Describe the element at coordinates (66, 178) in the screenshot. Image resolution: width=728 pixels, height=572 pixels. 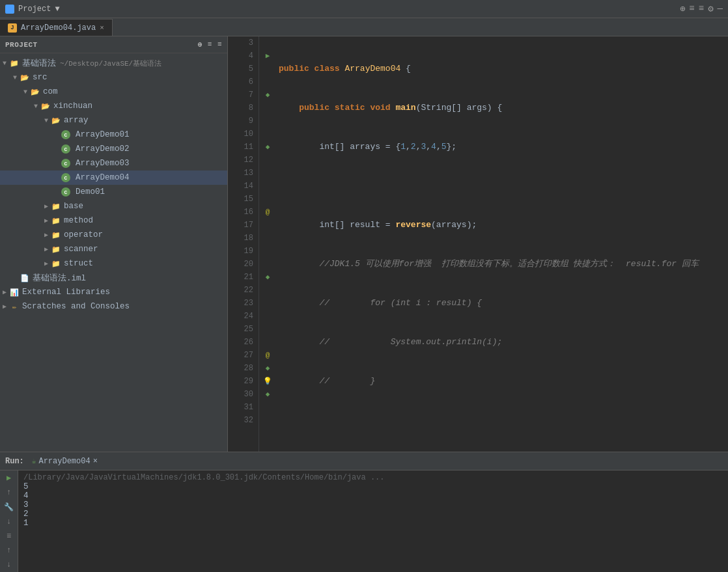
I see `arraydemo04-icon: C` at that location.